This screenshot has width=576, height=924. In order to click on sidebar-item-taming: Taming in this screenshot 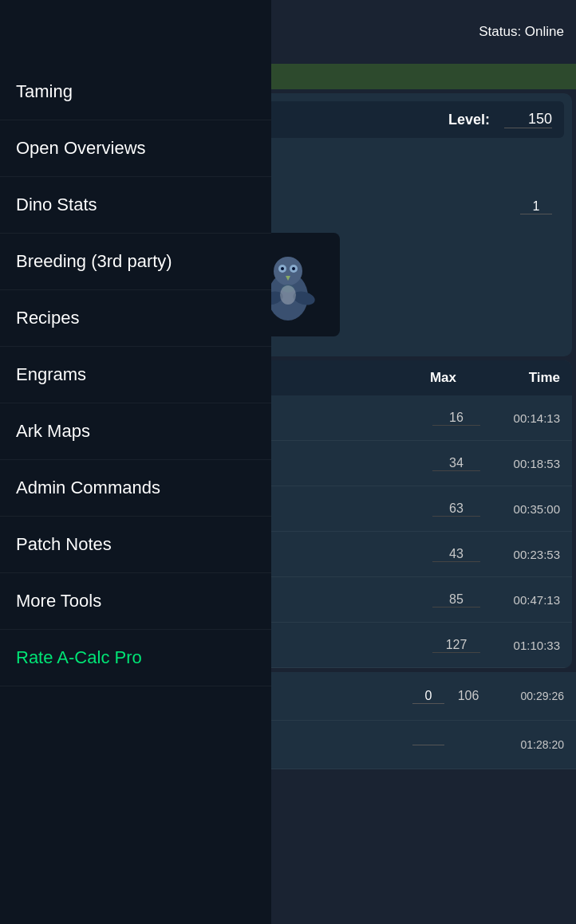, I will do `click(136, 92)`.